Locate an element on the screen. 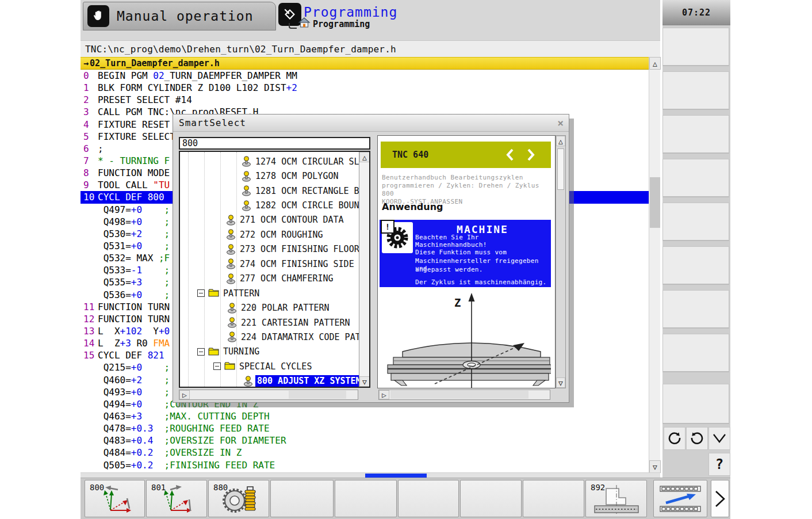 The width and height of the screenshot is (812, 519). rotate-ccw-button is located at coordinates (675, 438).